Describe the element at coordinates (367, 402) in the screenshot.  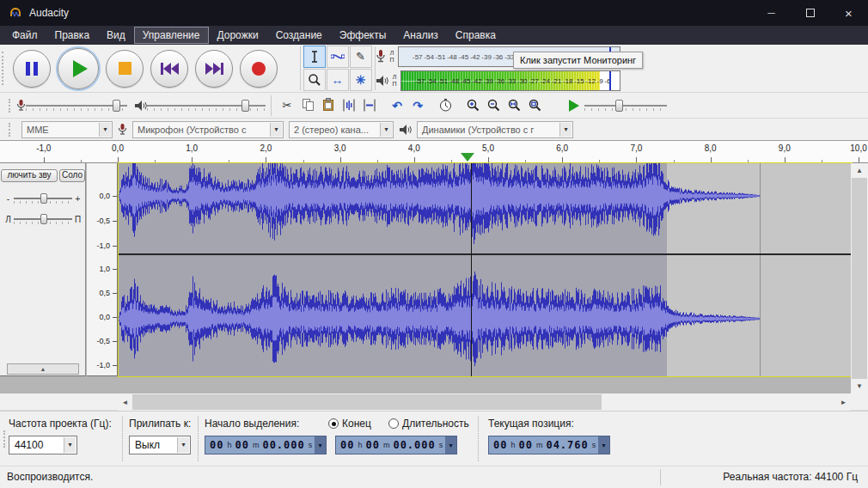
I see `horizontal-scroll-thumb` at that location.